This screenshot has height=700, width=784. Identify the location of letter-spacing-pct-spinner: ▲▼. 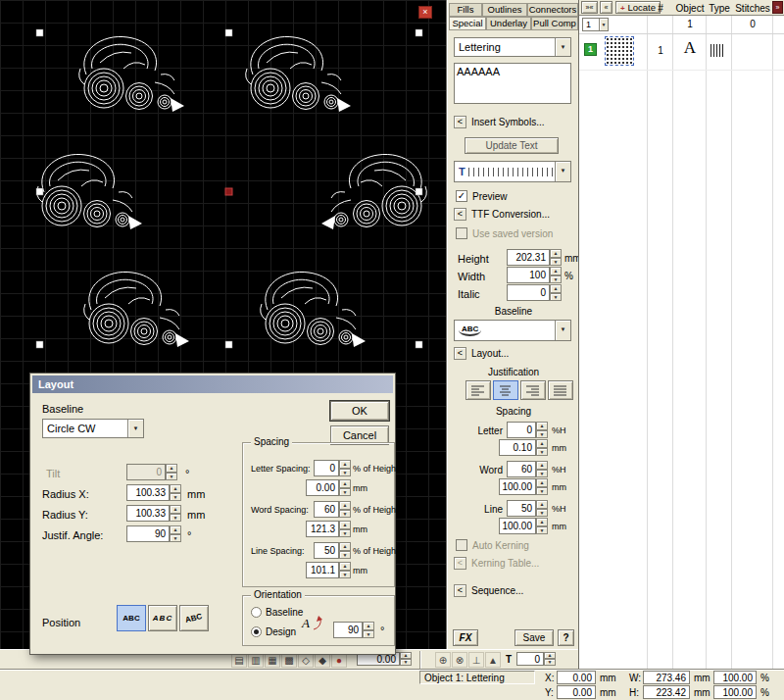
(345, 469).